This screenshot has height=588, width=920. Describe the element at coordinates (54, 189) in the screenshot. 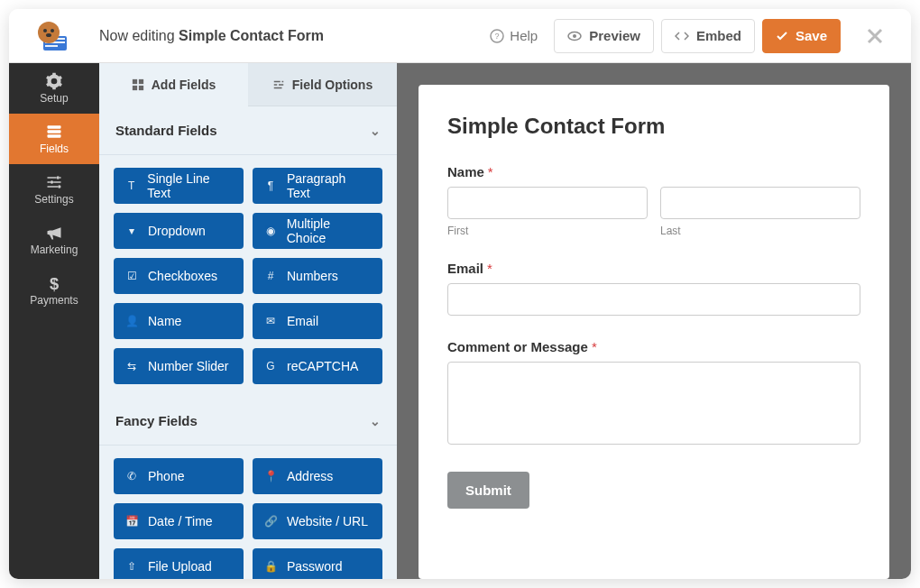

I see `sidebar-item-settings: Settings` at that location.